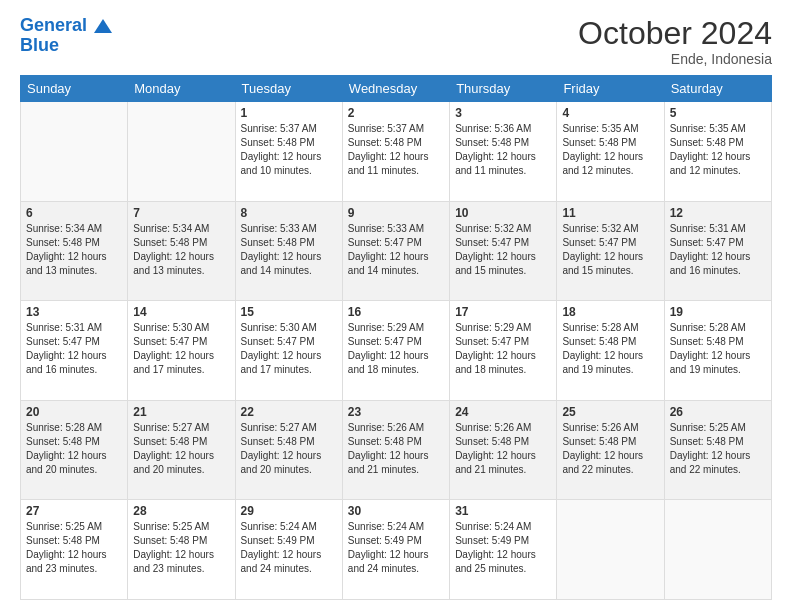 This screenshot has width=792, height=612. What do you see at coordinates (504, 450) in the screenshot?
I see `calendar-cell: 24Sunrise: 5:26 AM Sunset: 5:48 PM Dayli…` at bounding box center [504, 450].